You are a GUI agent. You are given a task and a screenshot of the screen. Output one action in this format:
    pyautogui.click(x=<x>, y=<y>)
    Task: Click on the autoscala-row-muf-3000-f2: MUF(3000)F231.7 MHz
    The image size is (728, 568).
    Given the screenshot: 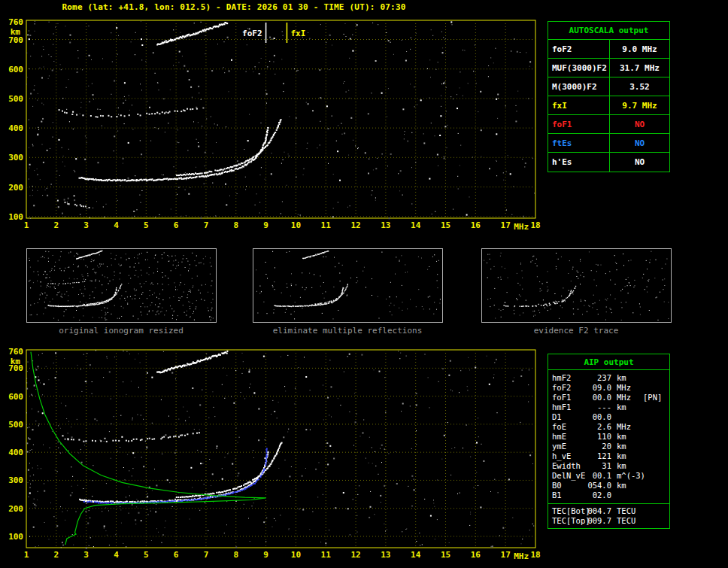 What is the action you would take?
    pyautogui.click(x=609, y=68)
    